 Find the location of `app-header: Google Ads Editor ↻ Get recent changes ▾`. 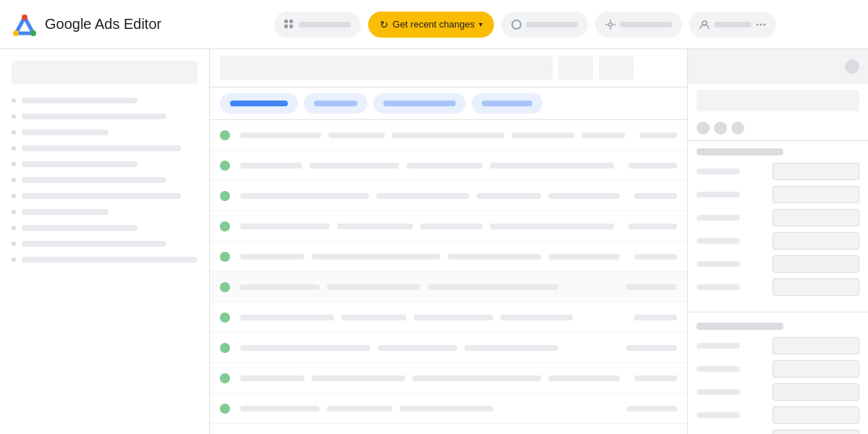

app-header: Google Ads Editor ↻ Get recent changes ▾ is located at coordinates (434, 25).